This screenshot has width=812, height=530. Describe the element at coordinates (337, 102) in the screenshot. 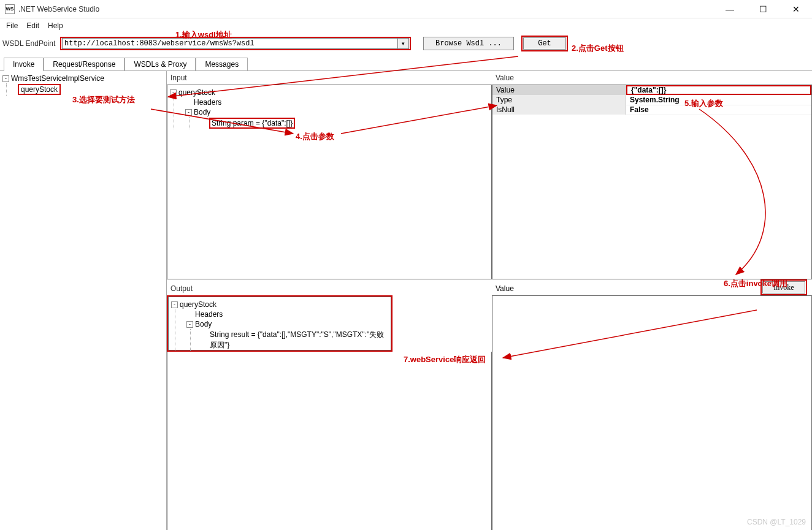

I see `input-headers: Headers` at that location.